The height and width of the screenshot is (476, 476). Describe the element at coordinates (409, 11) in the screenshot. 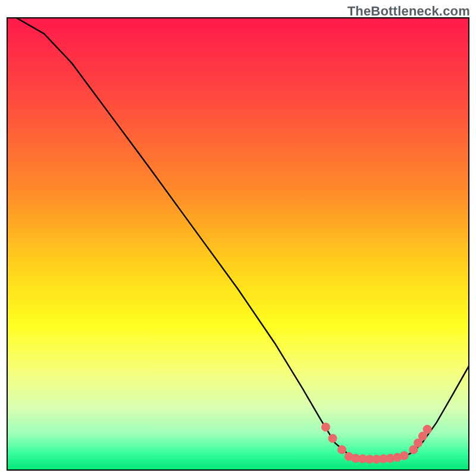

I see `watermark-text: TheBottleneck.com` at that location.